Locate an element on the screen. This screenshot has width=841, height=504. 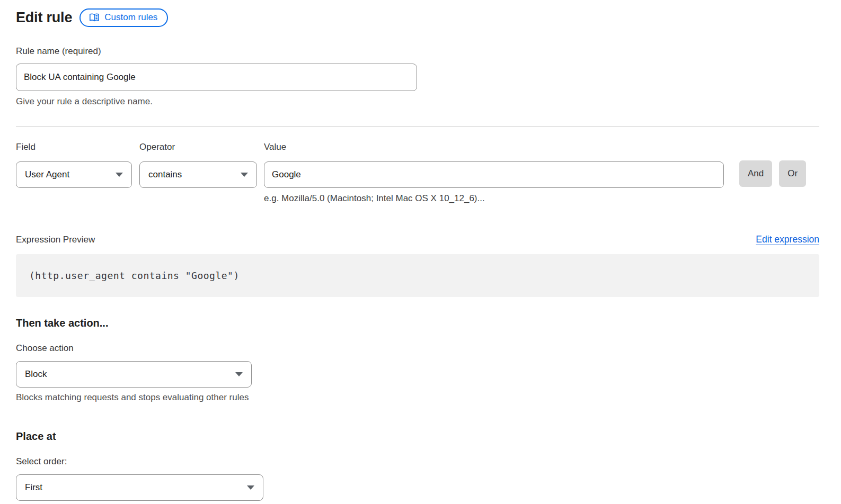
custom-rules-badge-label: Custom rules is located at coordinates (131, 17).